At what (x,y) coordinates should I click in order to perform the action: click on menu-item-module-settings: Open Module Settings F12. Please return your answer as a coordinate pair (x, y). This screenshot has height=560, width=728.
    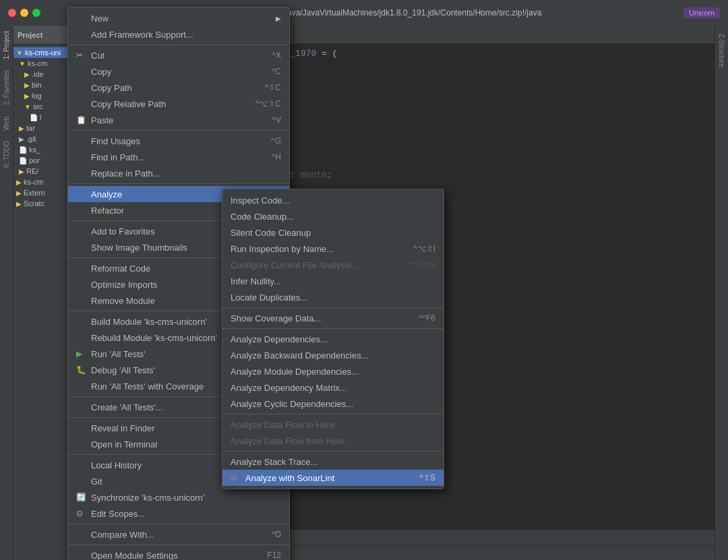
    Looking at the image, I should click on (179, 554).